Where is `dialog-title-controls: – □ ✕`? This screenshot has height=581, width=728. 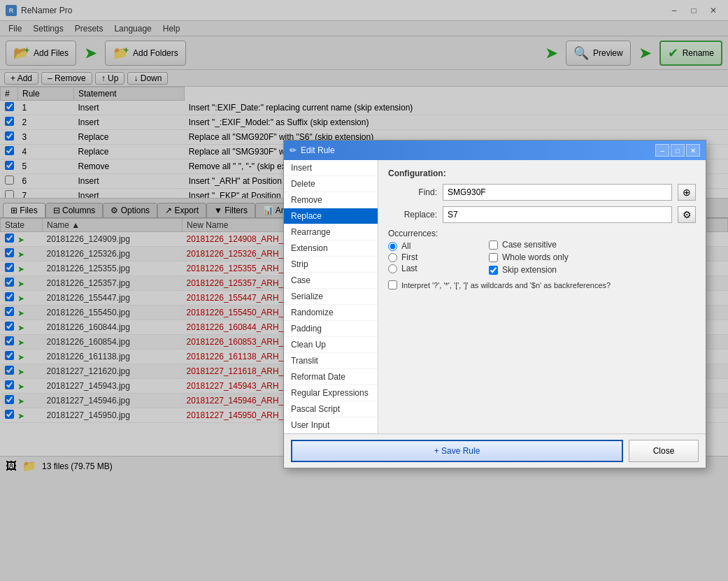
dialog-title-controls: – □ ✕ is located at coordinates (678, 150).